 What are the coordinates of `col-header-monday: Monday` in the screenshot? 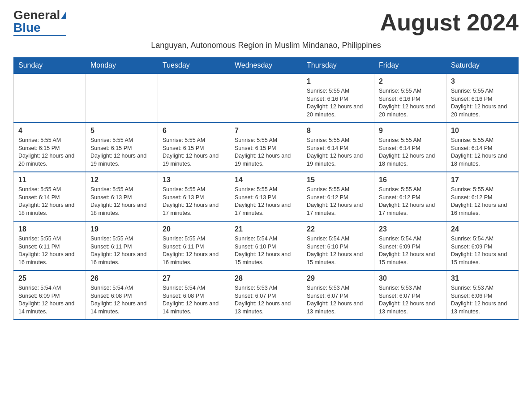 It's located at (122, 66).